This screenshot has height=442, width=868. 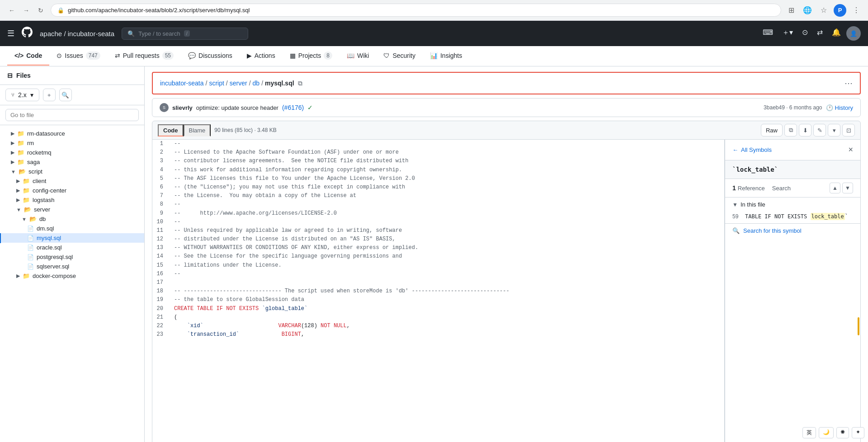 What do you see at coordinates (858, 433) in the screenshot?
I see `copilot-btn: ✦` at bounding box center [858, 433].